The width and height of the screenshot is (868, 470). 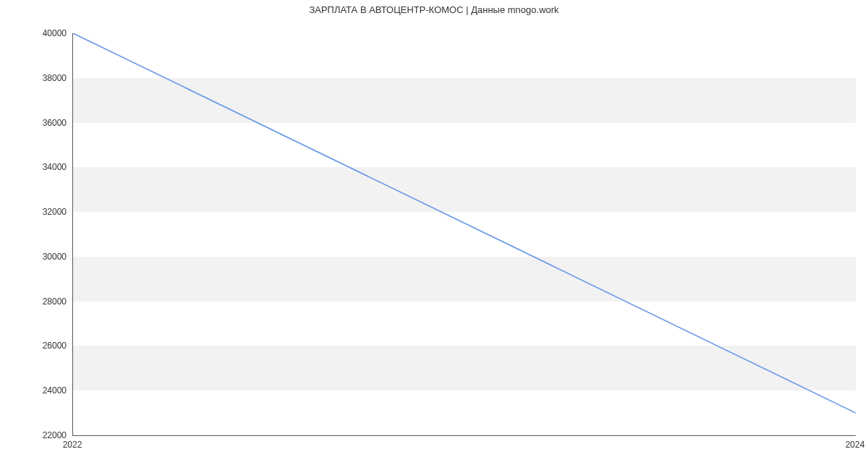 What do you see at coordinates (72, 445) in the screenshot?
I see `x-tick-label: 2022` at bounding box center [72, 445].